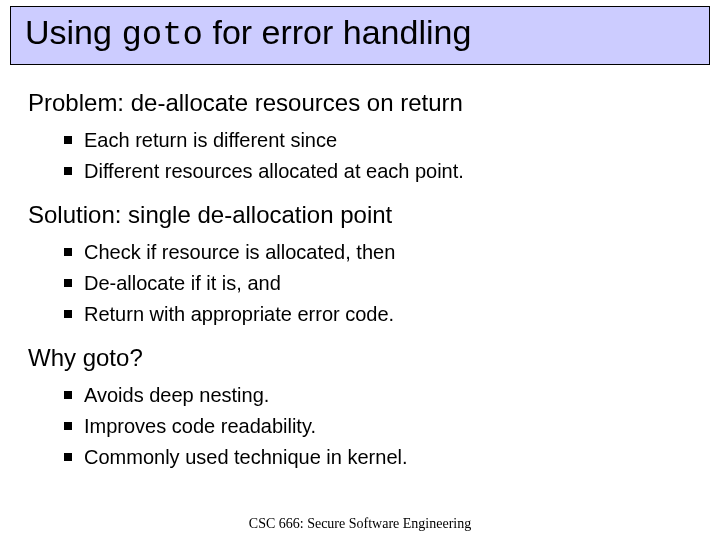 This screenshot has width=720, height=540. I want to click on slide-footer: CSC 666: Secure Software Engineering, so click(360, 524).